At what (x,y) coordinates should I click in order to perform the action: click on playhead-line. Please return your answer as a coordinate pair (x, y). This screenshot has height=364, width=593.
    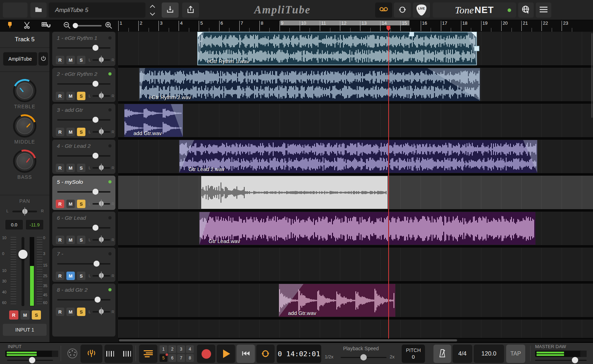
    Looking at the image, I should click on (389, 185).